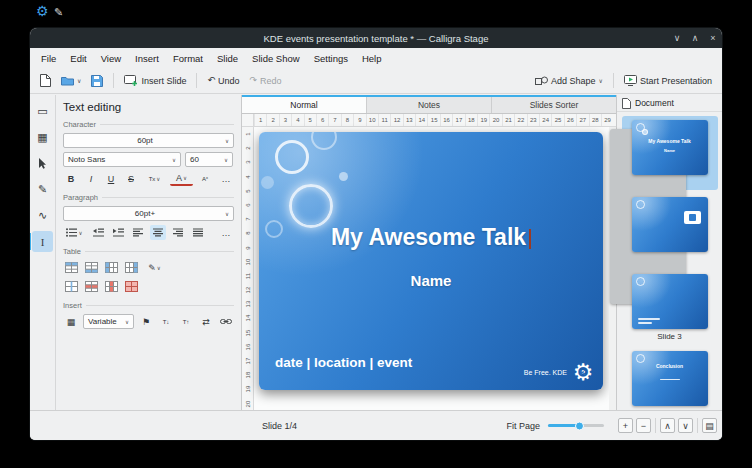  Describe the element at coordinates (42, 242) in the screenshot. I see `text-tool-button: I` at that location.